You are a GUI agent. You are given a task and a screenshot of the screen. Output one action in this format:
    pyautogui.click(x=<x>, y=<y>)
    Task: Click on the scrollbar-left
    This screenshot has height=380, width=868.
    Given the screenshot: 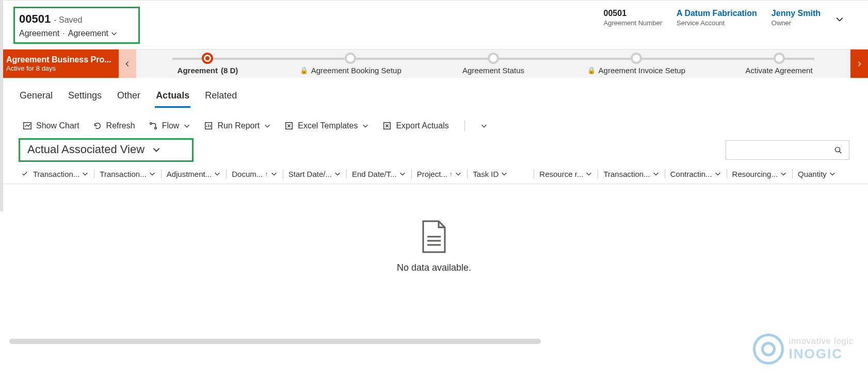 What is the action you would take?
    pyautogui.click(x=2, y=106)
    